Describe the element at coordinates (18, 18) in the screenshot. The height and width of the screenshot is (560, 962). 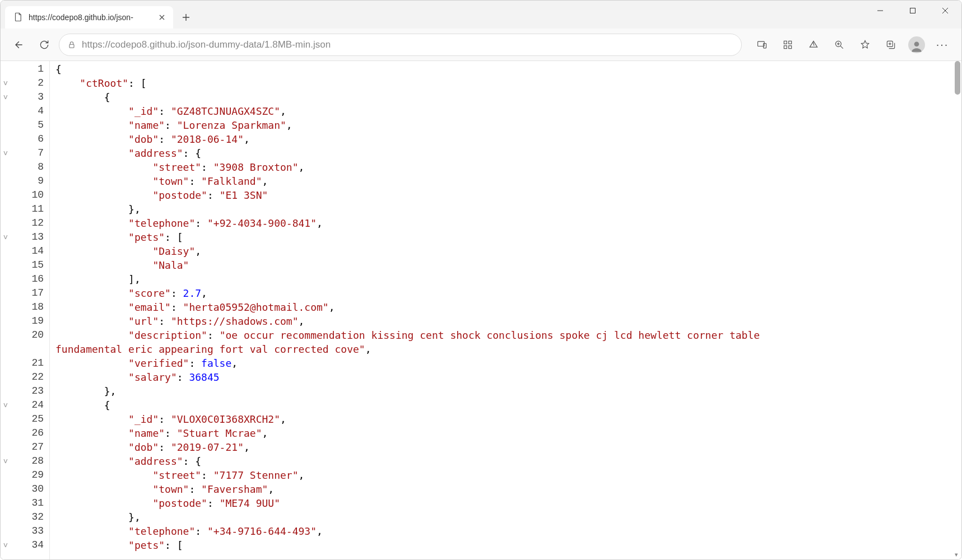
I see `page-icon` at that location.